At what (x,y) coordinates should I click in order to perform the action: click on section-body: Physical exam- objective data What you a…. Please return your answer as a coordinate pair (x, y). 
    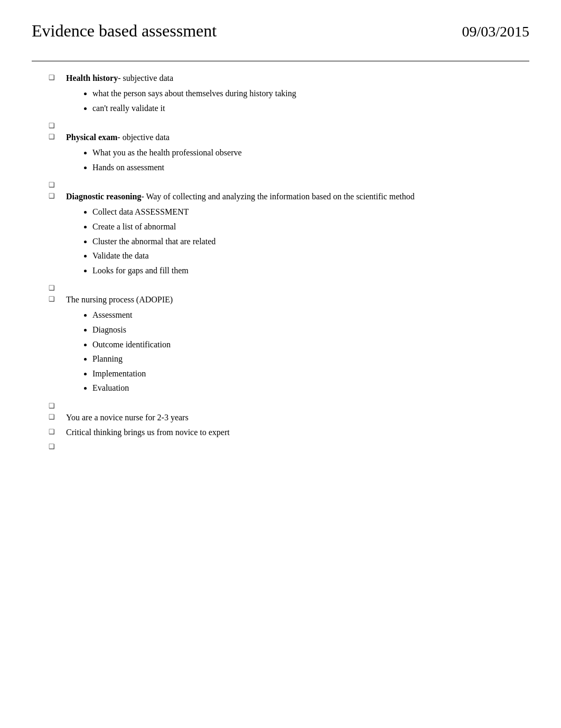
    Looking at the image, I should click on (298, 154).